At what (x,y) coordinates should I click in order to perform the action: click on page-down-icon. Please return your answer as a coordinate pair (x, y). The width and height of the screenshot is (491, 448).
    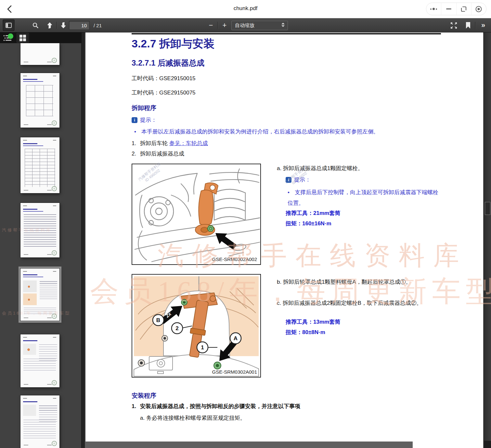
    Looking at the image, I should click on (63, 25).